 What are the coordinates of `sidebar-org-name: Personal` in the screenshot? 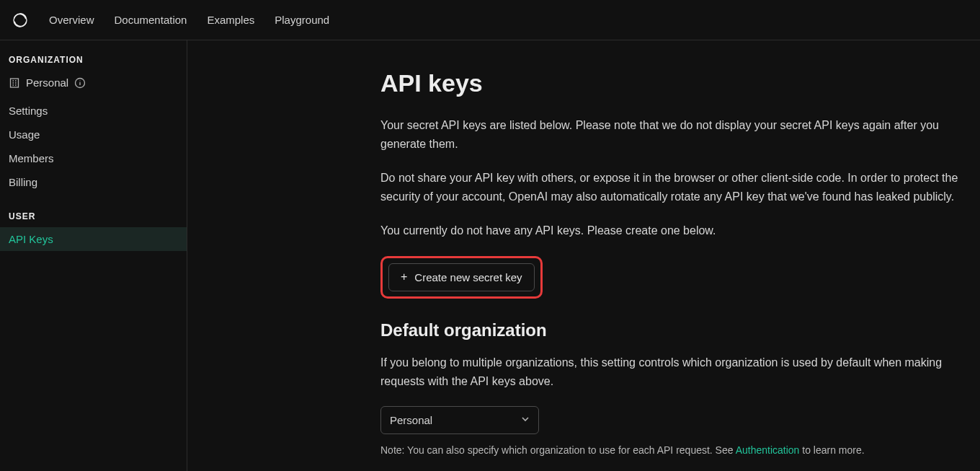 It's located at (48, 82).